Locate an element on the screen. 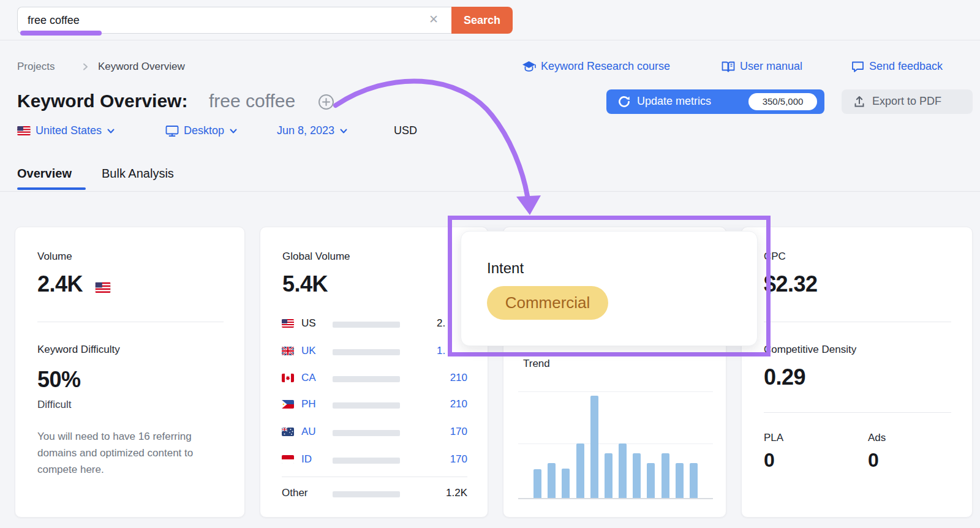 Image resolution: width=980 pixels, height=528 pixels. search-input is located at coordinates (234, 20).